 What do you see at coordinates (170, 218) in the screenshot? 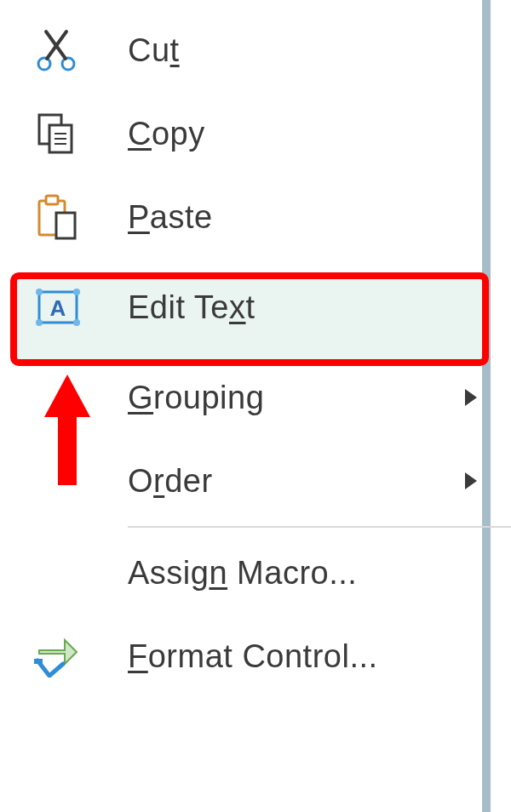
I see `menu-label-paste: Paste` at bounding box center [170, 218].